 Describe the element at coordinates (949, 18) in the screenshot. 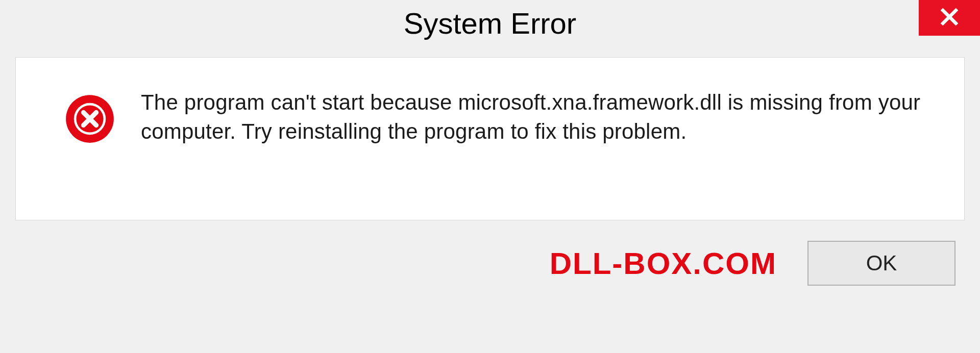

I see `close-button` at that location.